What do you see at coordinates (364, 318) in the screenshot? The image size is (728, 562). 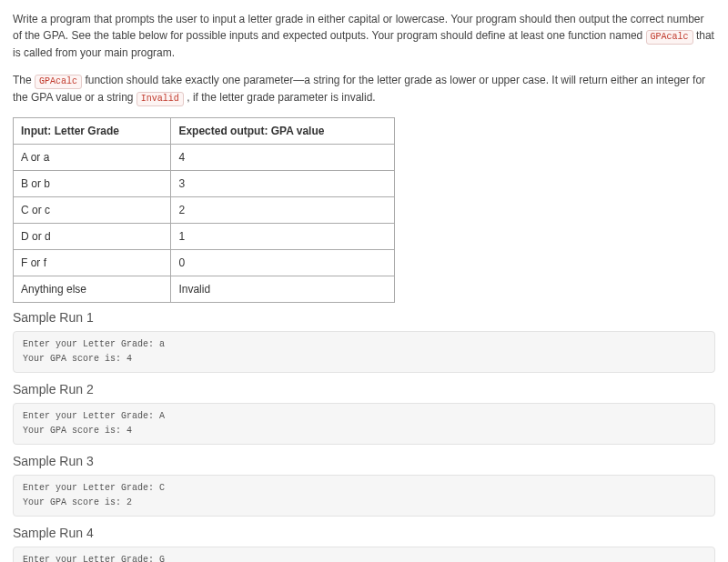 I see `sample-heading: Sample Run 1` at bounding box center [364, 318].